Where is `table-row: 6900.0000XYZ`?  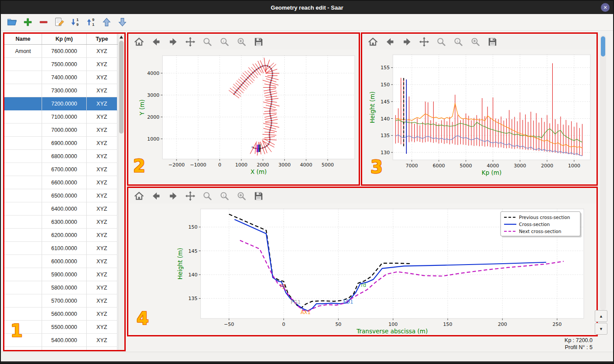
table-row: 6900.0000XYZ is located at coordinates (61, 143).